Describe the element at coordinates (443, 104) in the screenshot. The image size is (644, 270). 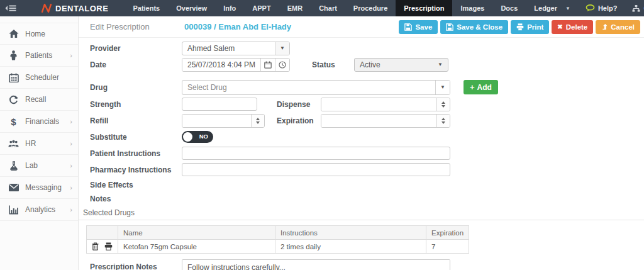
I see `dispense-spinner` at that location.